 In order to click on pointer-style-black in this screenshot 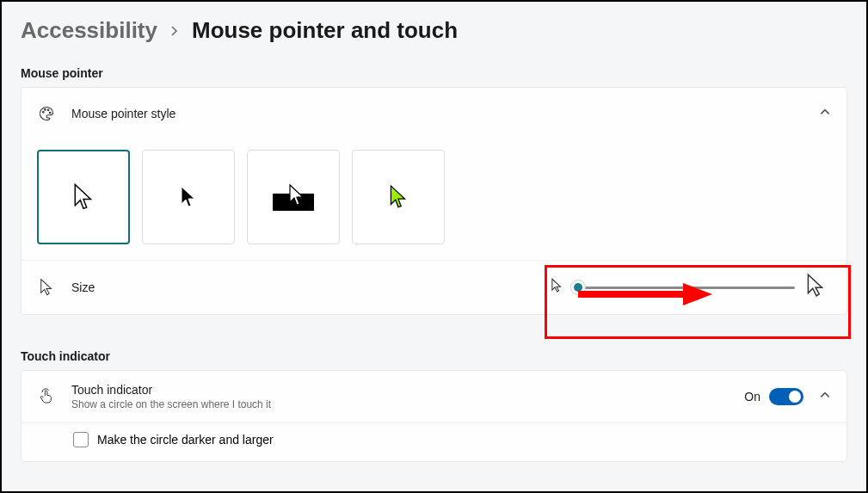, I will do `click(188, 197)`.